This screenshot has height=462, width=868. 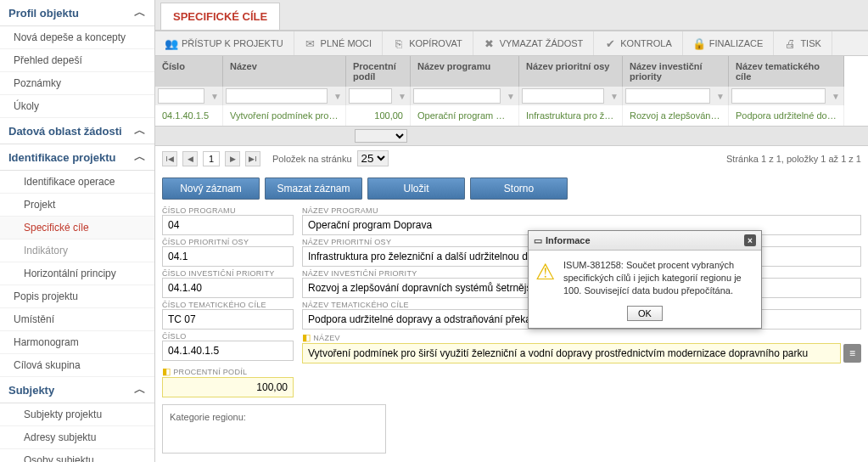 What do you see at coordinates (274, 429) in the screenshot?
I see `kategorie-regionu-box: Kategorie regionu:` at bounding box center [274, 429].